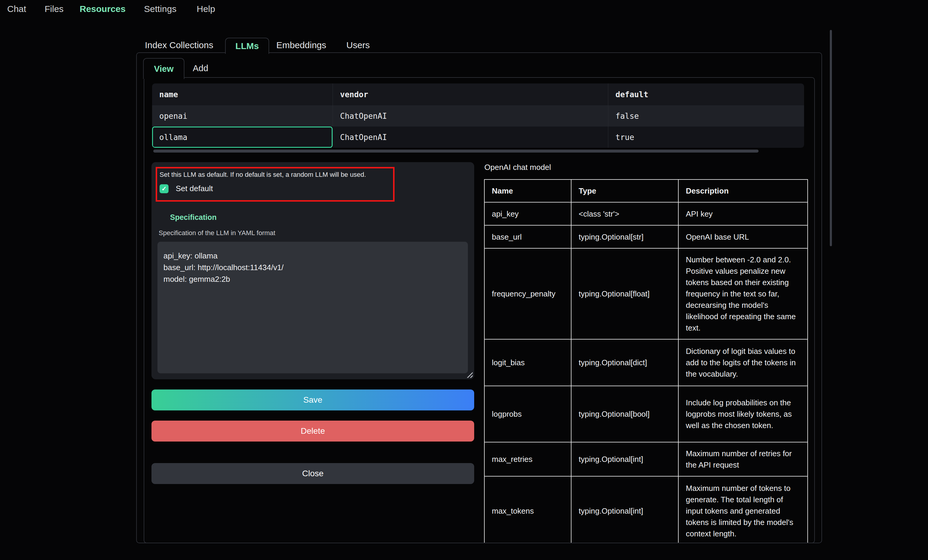 This screenshot has width=928, height=560. Describe the element at coordinates (743, 294) in the screenshot. I see `param-description: Number between -2.0 and 2.0. Positive va…` at that location.